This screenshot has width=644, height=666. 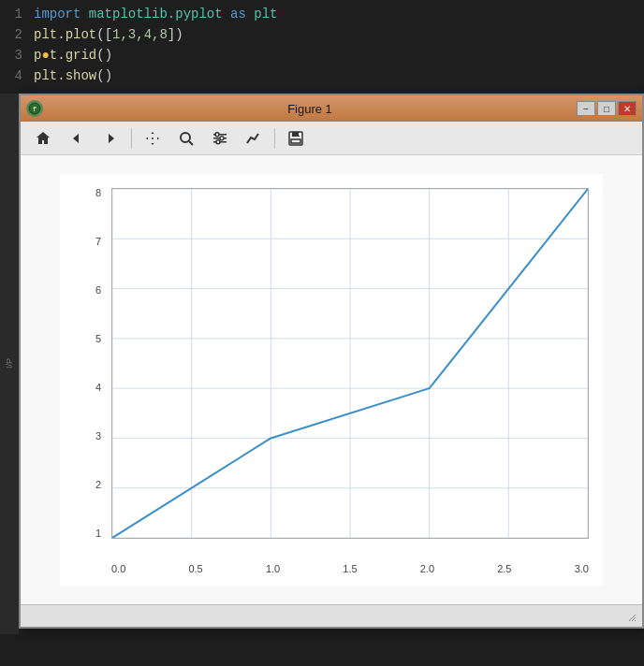 I want to click on y-label-4: 4, so click(x=98, y=387).